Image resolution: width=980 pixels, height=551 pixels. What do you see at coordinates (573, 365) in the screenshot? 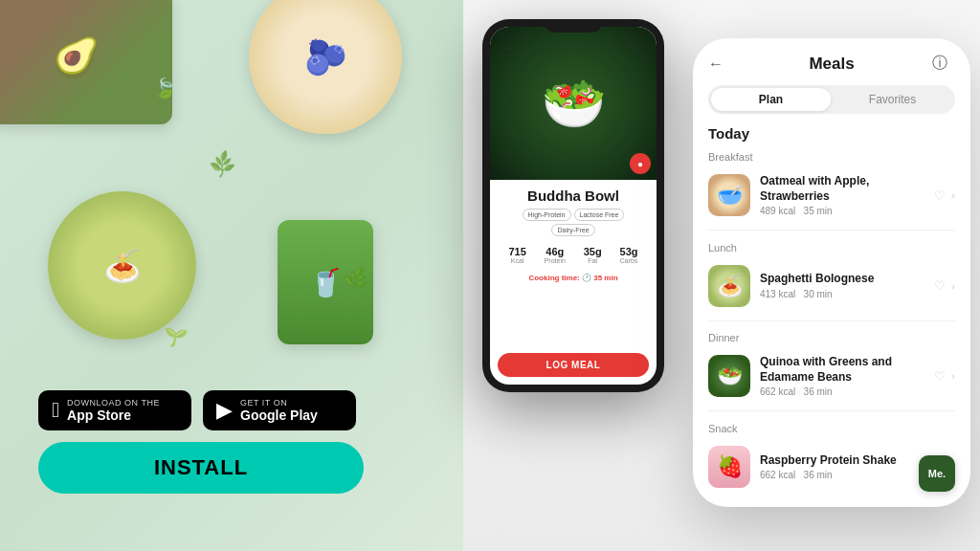
I see `log-meal-button: LOG MEAL` at bounding box center [573, 365].